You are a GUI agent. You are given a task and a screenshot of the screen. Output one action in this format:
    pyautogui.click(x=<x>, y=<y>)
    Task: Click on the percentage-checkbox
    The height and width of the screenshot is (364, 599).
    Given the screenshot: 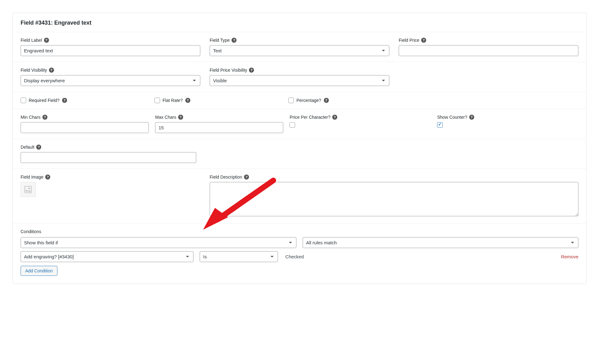 What is the action you would take?
    pyautogui.click(x=291, y=100)
    